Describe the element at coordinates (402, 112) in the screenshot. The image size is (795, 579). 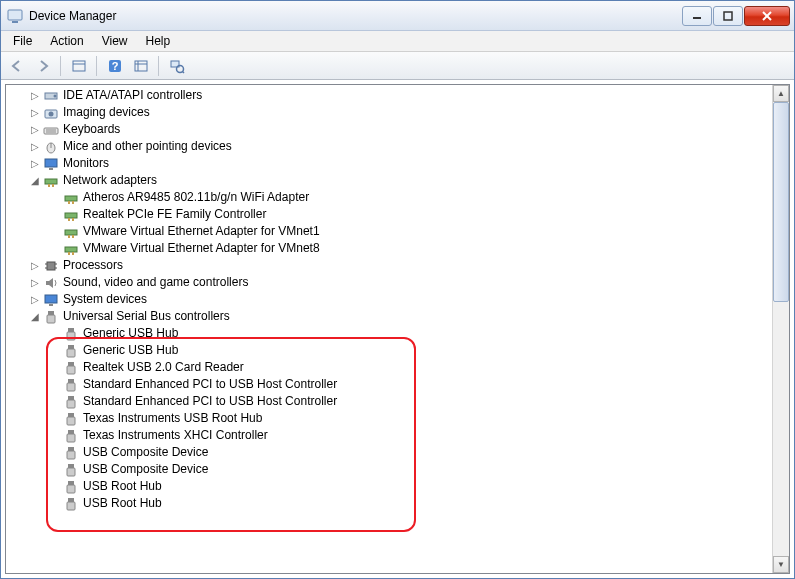
I see `tree-node-imaging: ▷ Imaging devices` at that location.